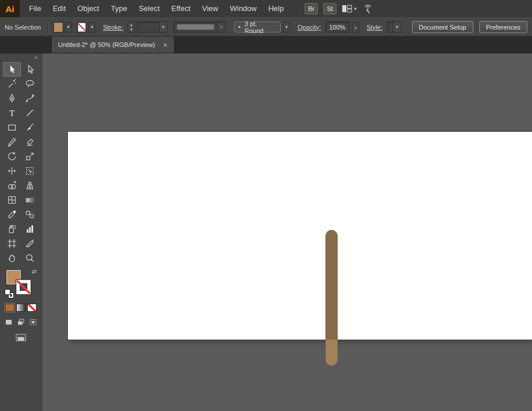  What do you see at coordinates (30, 70) in the screenshot?
I see `direct-selection-tool` at bounding box center [30, 70].